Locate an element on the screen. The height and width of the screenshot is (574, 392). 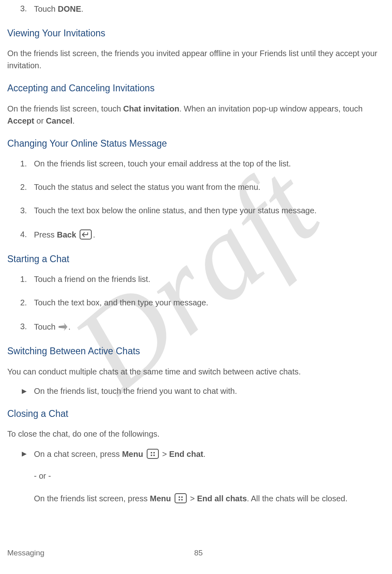
item-text: Press Back . is located at coordinates (65, 234).